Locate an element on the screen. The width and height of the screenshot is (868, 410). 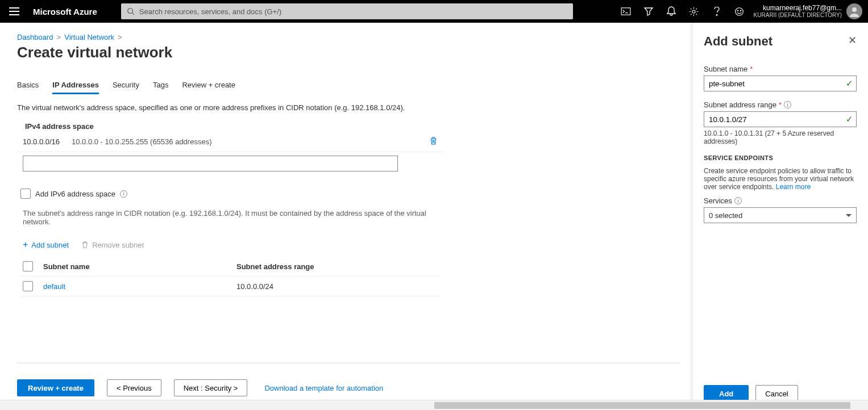
ipv6-label: Add IPv6 address space is located at coordinates (75, 194).